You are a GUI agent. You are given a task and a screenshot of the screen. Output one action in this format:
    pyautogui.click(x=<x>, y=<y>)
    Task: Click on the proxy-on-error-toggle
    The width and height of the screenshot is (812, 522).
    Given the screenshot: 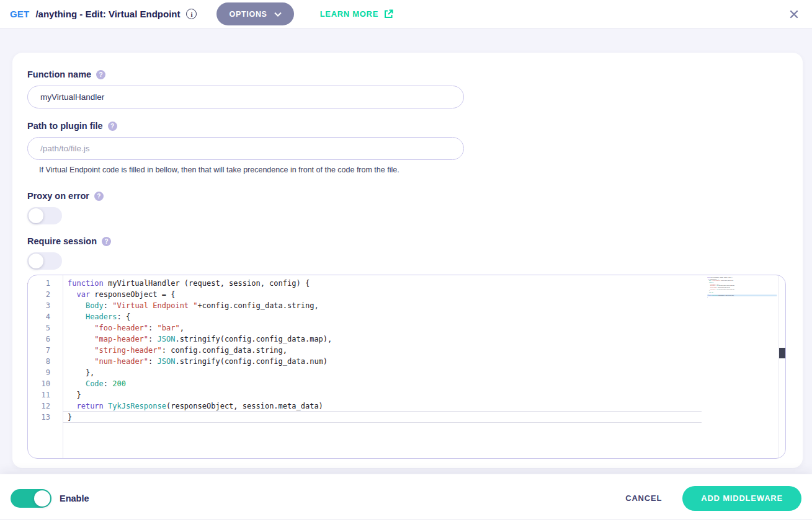 What is the action you would take?
    pyautogui.click(x=45, y=216)
    